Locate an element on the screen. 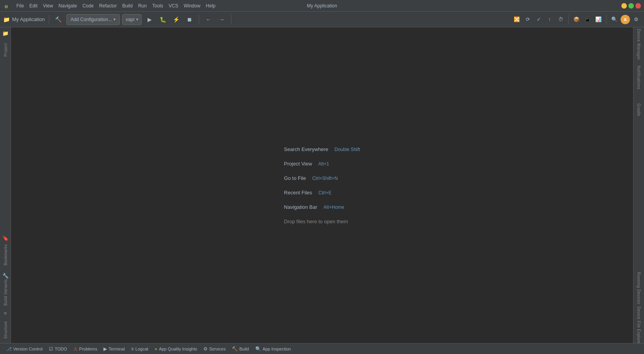  version-control-label: Version Control is located at coordinates (28, 349).